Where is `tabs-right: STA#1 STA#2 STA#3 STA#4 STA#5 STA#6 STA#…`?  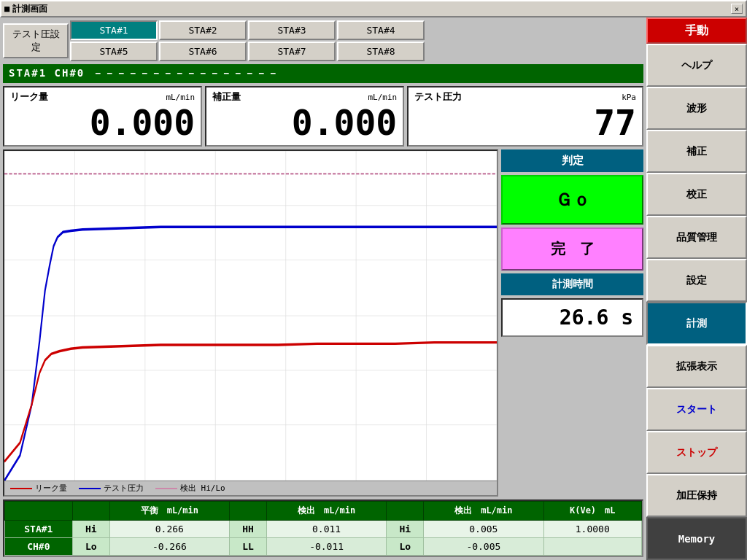
tabs-right: STA#1 STA#2 STA#3 STA#4 STA#5 STA#6 STA#… is located at coordinates (357, 41).